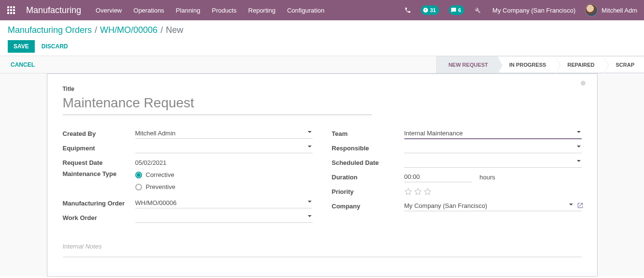 The width and height of the screenshot is (644, 278). What do you see at coordinates (477, 10) in the screenshot?
I see `debug-icon` at bounding box center [477, 10].